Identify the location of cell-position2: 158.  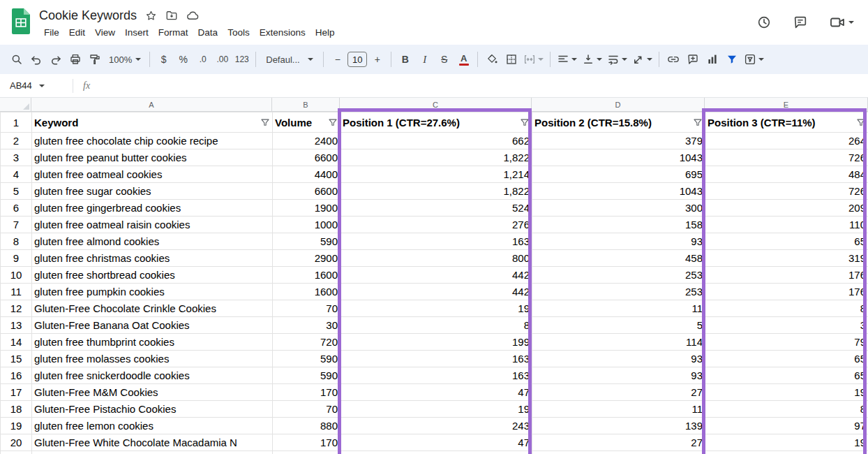
(619, 225).